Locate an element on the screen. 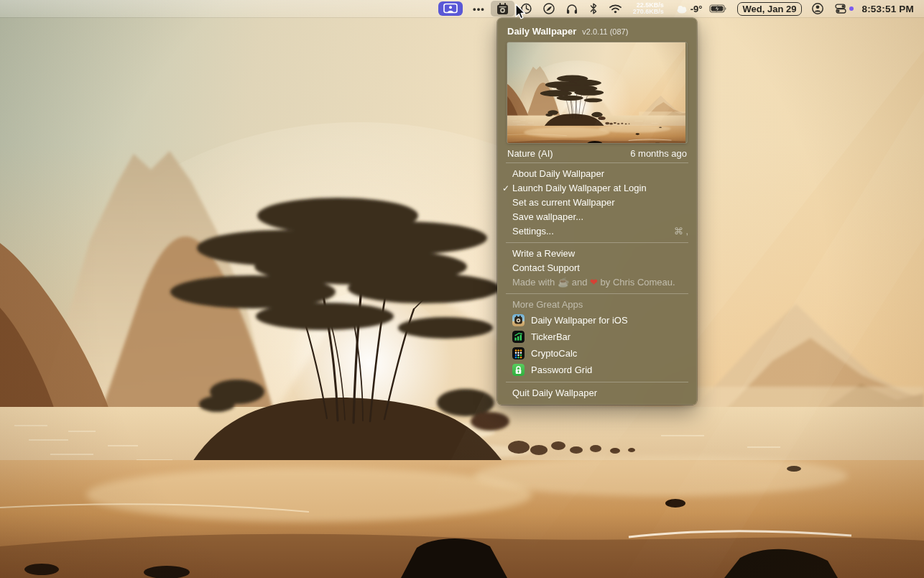 Image resolution: width=924 pixels, height=578 pixels. headphones-icon is located at coordinates (572, 9).